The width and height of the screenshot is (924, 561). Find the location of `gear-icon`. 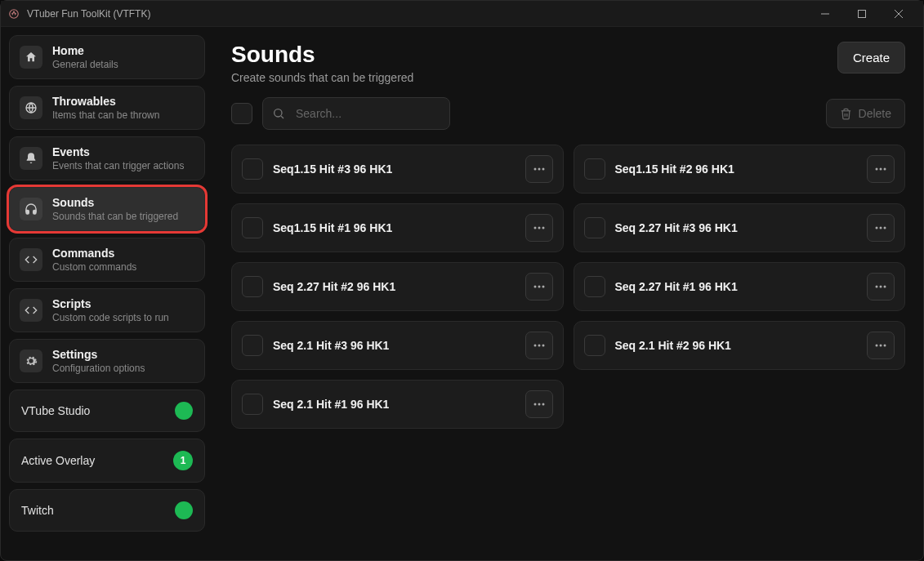

gear-icon is located at coordinates (31, 361).